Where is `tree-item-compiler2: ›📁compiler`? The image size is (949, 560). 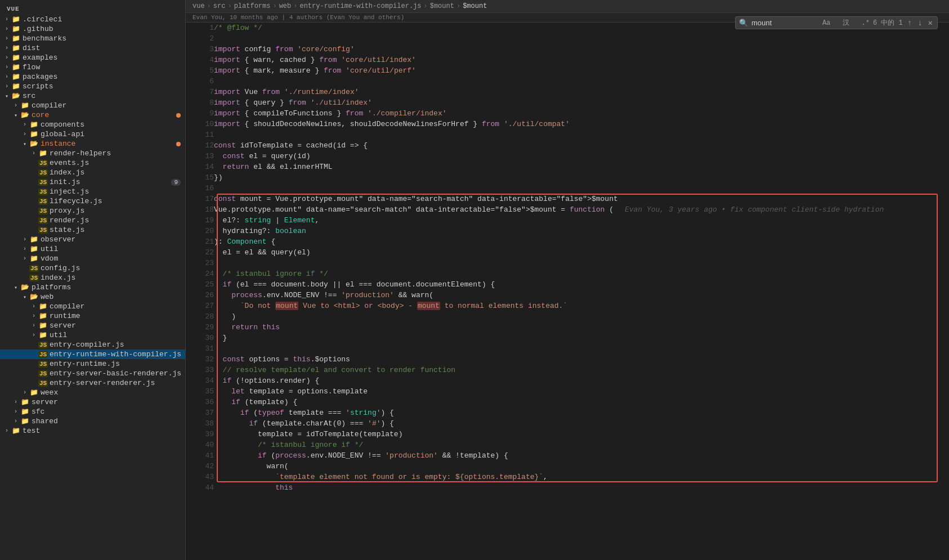 tree-item-compiler2: ›📁compiler is located at coordinates (92, 306).